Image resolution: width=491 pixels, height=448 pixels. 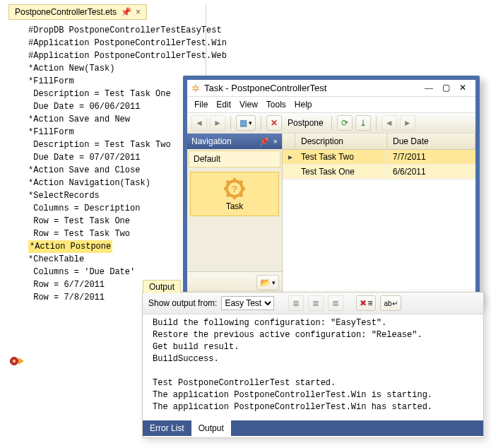 What do you see at coordinates (312, 88) in the screenshot?
I see `window-title: Task - PostponeControllerTest` at bounding box center [312, 88].